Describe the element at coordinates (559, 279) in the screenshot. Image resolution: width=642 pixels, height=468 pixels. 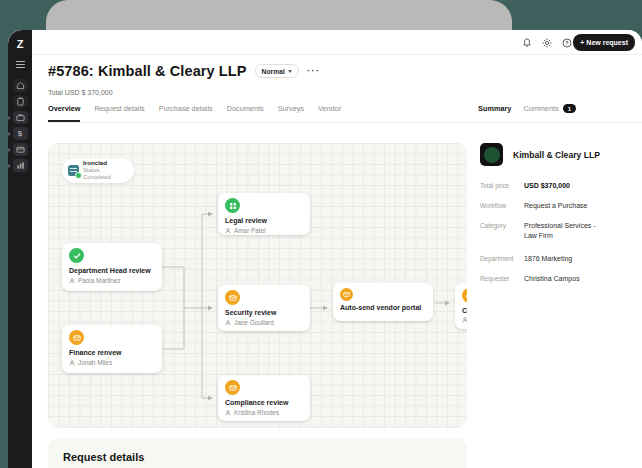
I see `summary-field-requester: Requester Christina Campos` at that location.